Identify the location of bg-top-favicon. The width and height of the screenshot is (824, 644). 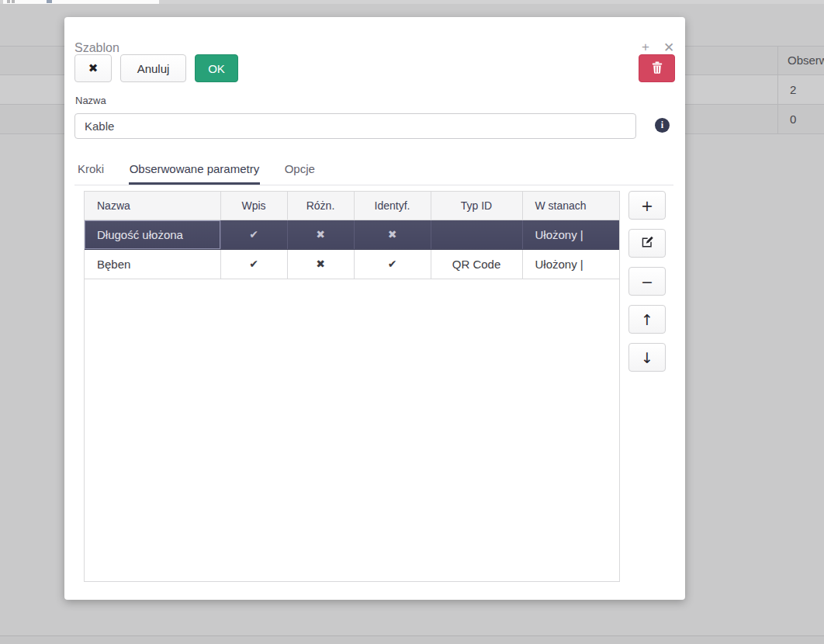
(50, 2).